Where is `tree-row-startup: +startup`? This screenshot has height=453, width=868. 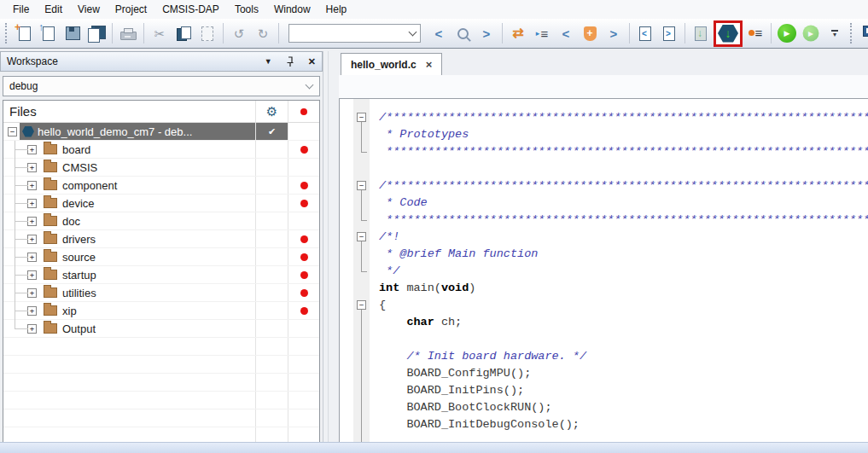 tree-row-startup: +startup is located at coordinates (161, 275).